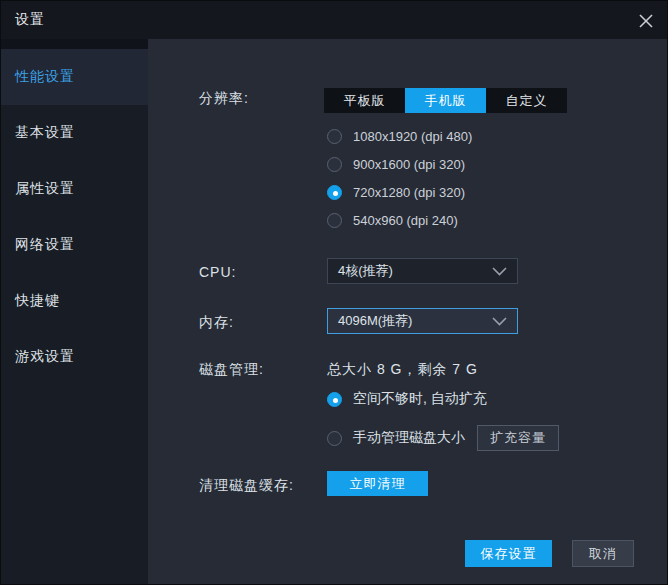 The width and height of the screenshot is (668, 585). What do you see at coordinates (508, 554) in the screenshot?
I see `save-settings-button: 保存设置` at bounding box center [508, 554].